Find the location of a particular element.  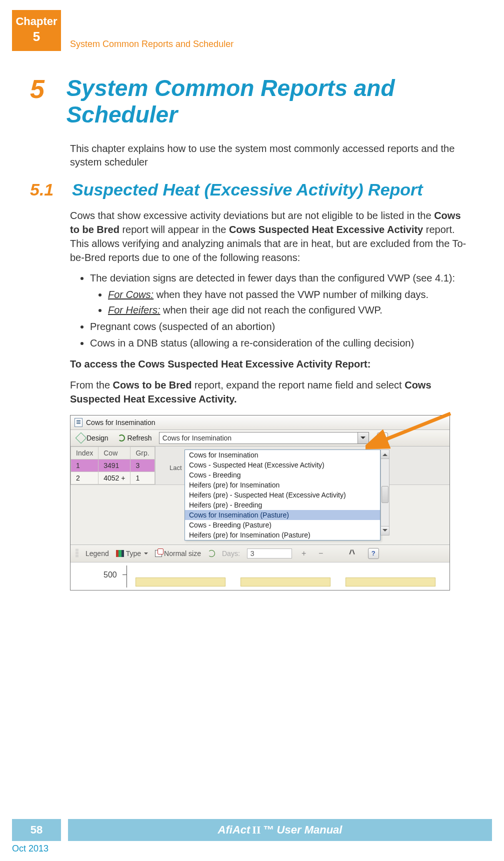

table-row: 1 3491 3 is located at coordinates (113, 465).